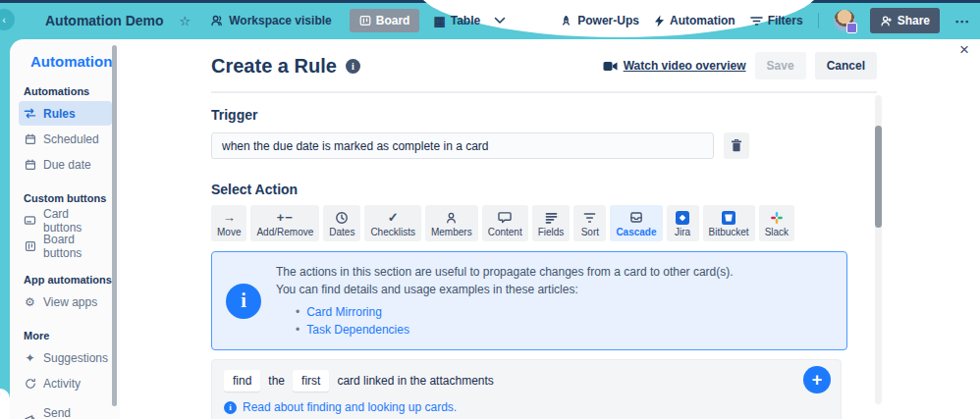  I want to click on close-icon: ×, so click(964, 49).